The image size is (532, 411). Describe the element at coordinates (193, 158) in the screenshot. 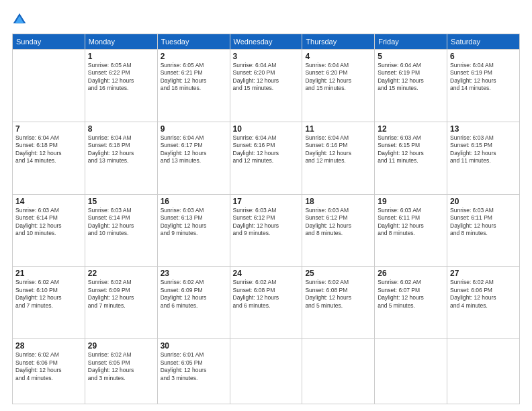

I see `calendar-cell: 9Sunrise: 6:04 AMSunset: 6:17 PMDaylight…` at that location.